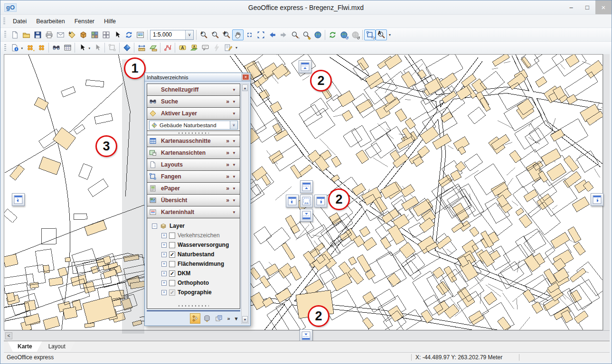  I want to click on export-map-button, so click(140, 35).